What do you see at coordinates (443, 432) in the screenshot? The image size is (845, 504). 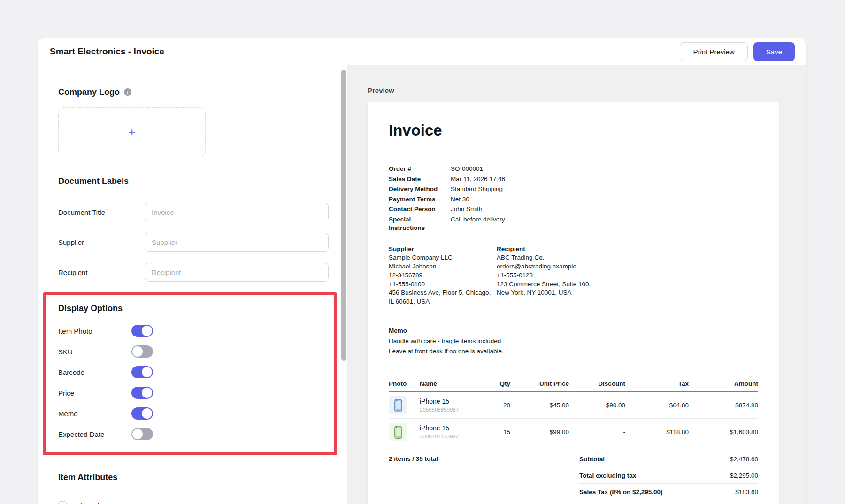 I see `item-name-cell: iPhone 15 2000701723992` at bounding box center [443, 432].